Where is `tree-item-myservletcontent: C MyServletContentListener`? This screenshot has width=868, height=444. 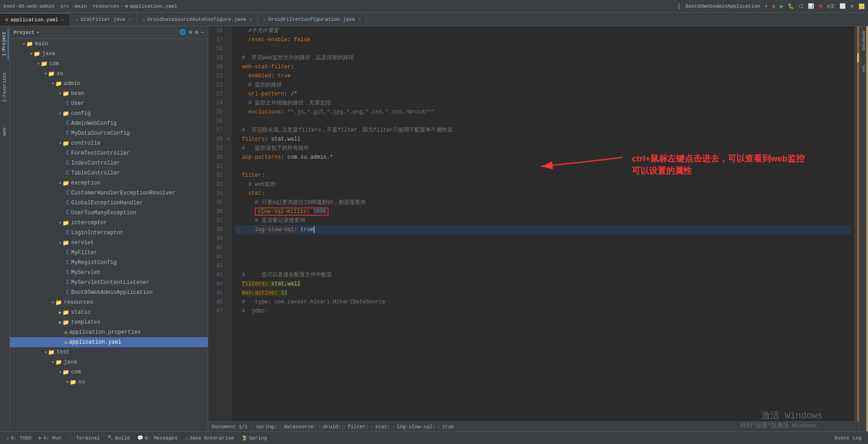
tree-item-myservletcontent: C MyServletContentListener is located at coordinates (109, 283).